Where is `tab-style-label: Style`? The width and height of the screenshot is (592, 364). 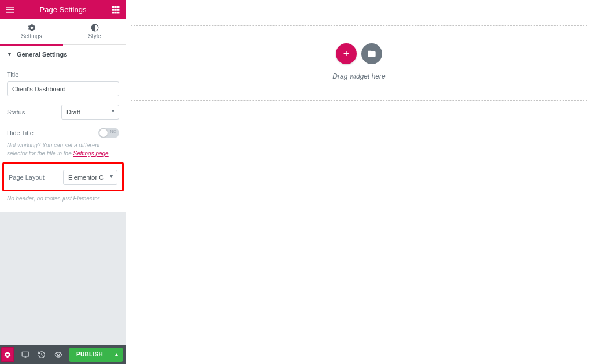
tab-style-label: Style is located at coordinates (94, 36).